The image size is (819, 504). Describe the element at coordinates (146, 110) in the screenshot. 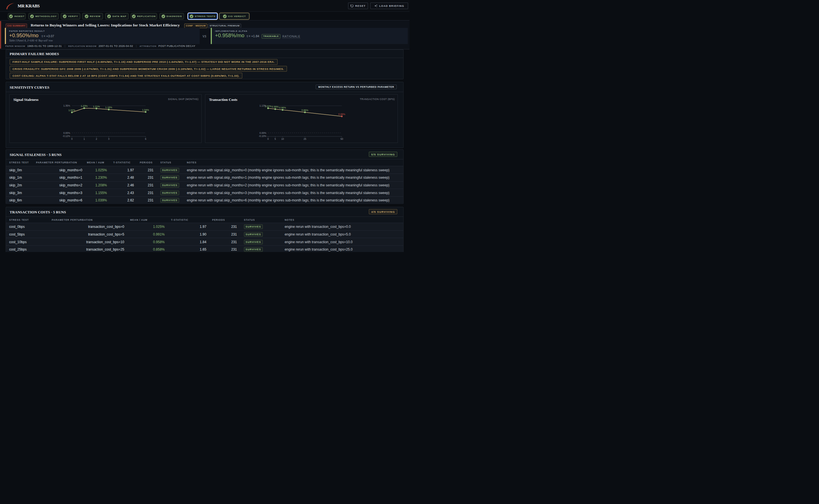

I see `svg-text: 1.04%` at that location.